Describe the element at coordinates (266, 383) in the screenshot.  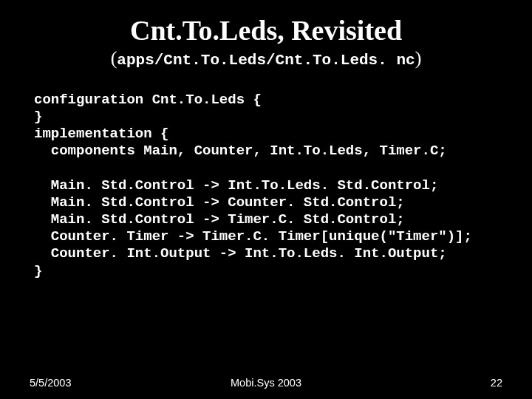
I see `footer-venue: Mobi.Sys 2003` at that location.